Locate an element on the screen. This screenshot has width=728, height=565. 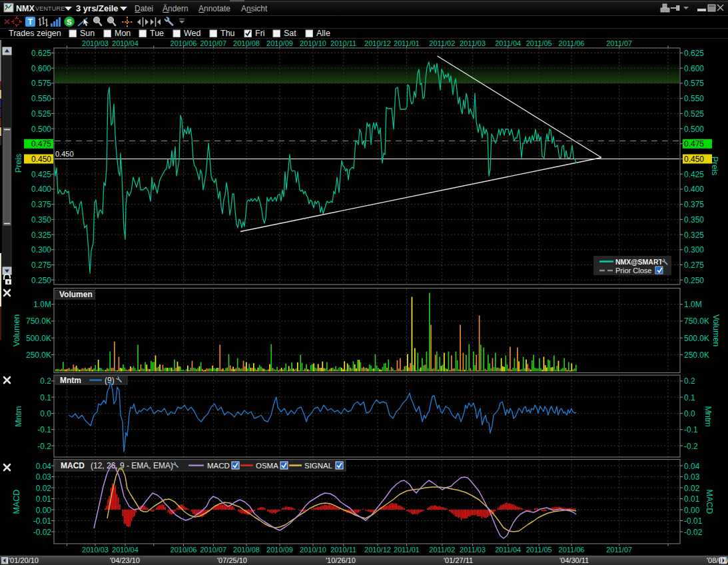
svg-text: Mon is located at coordinates (123, 33).